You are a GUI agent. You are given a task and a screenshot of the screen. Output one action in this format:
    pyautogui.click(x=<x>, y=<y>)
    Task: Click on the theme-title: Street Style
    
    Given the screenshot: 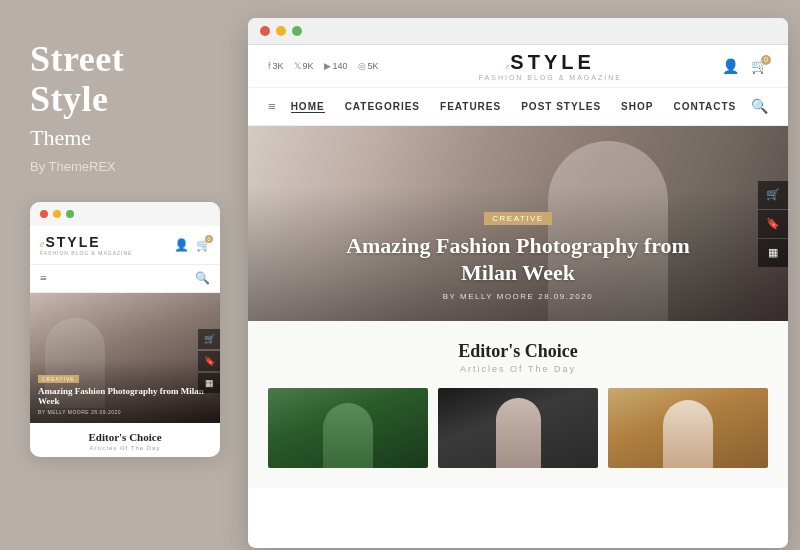 What is the action you would take?
    pyautogui.click(x=77, y=80)
    